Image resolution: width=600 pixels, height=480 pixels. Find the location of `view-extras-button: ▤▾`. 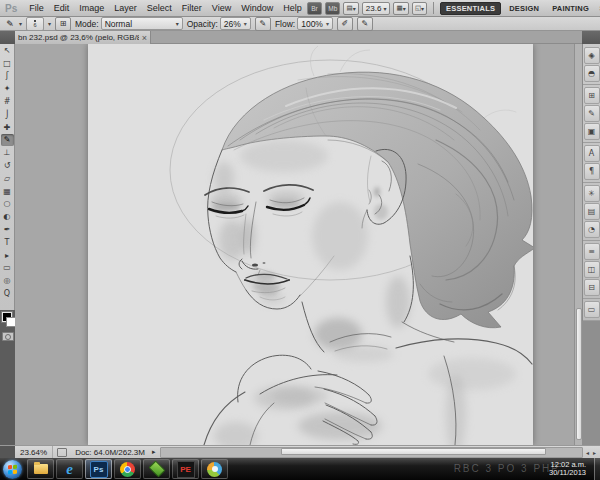

view-extras-button: ▤▾ is located at coordinates (350, 8).